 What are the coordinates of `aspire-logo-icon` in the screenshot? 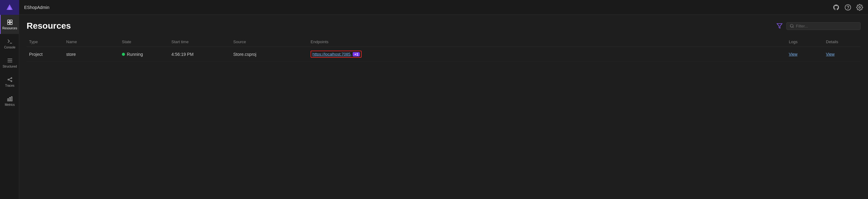 It's located at (9, 7).